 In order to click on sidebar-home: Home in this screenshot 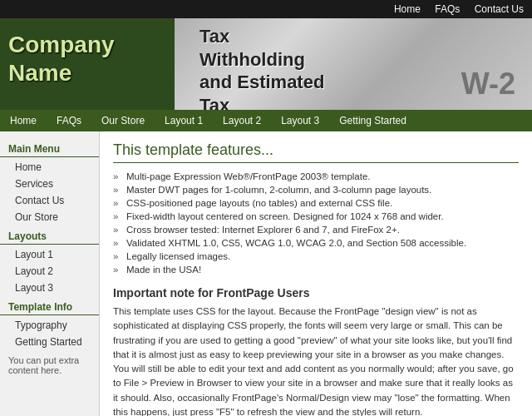, I will do `click(50, 167)`.